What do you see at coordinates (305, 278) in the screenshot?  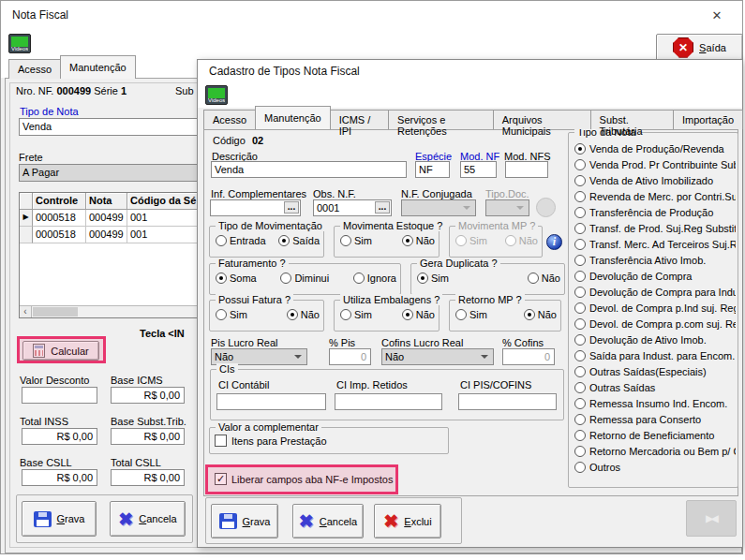 I see `radio-diminui: Diminui` at bounding box center [305, 278].